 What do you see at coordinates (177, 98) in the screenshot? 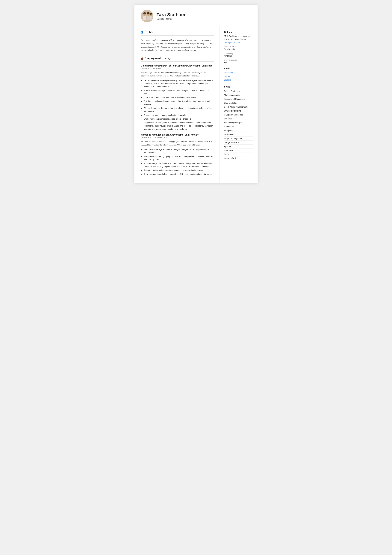
I see `job-entry-1: Global Marketing Manager at Red Septembe…` at bounding box center [177, 98].